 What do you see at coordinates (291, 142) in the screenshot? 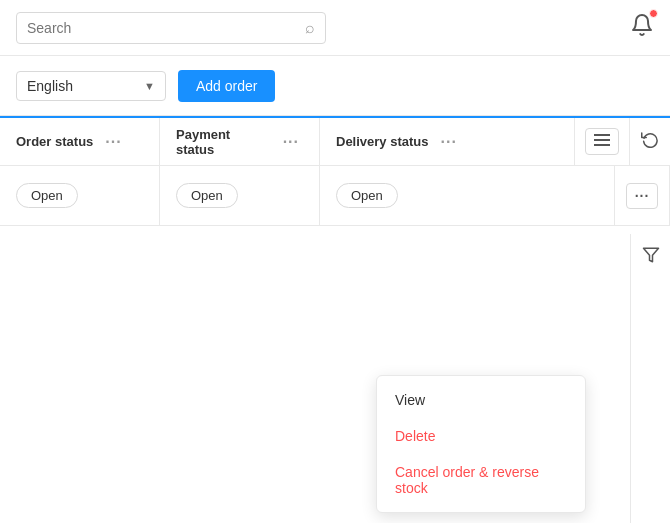
I see `payment-status-options-button: ···` at bounding box center [291, 142].